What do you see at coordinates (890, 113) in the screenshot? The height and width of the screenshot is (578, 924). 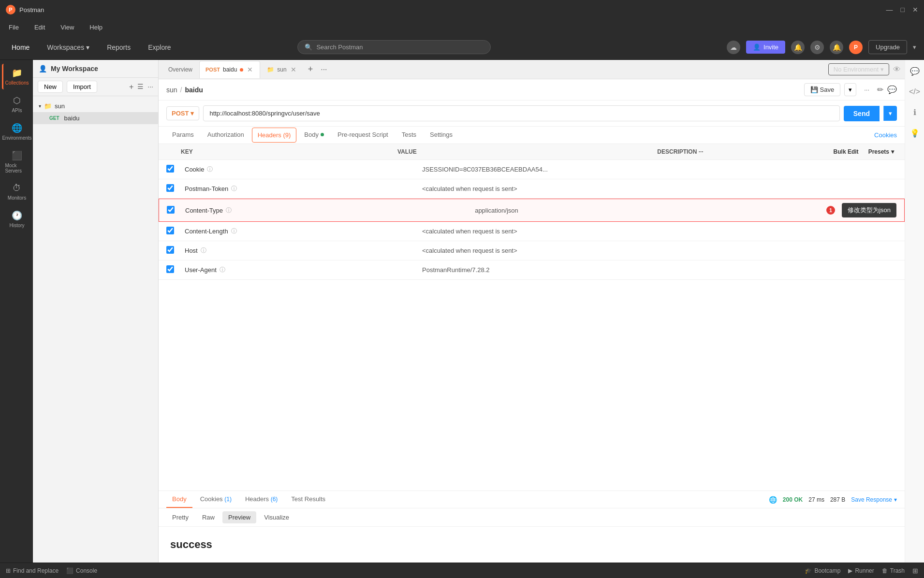 I see `send-dropdown-button: ▾` at bounding box center [890, 113].